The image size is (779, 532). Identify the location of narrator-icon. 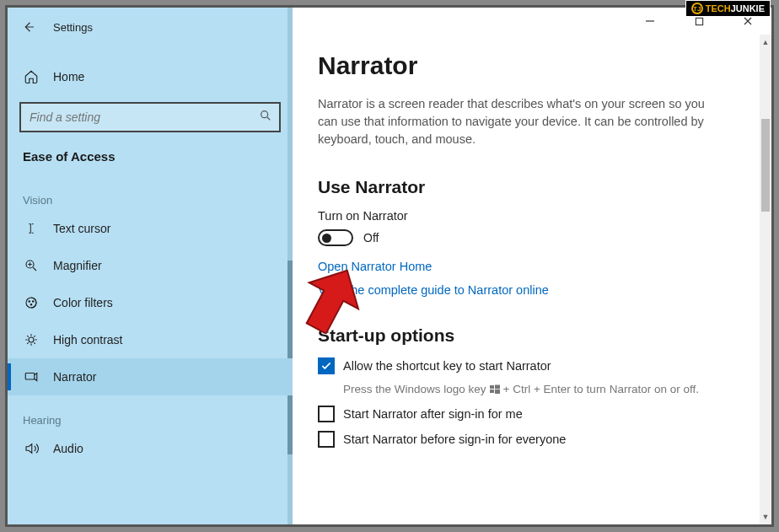
(31, 377).